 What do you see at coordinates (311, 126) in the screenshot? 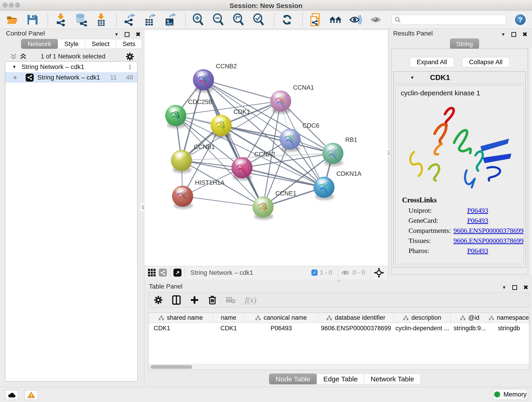
I see `node-label-CDC6: CDC6` at bounding box center [311, 126].